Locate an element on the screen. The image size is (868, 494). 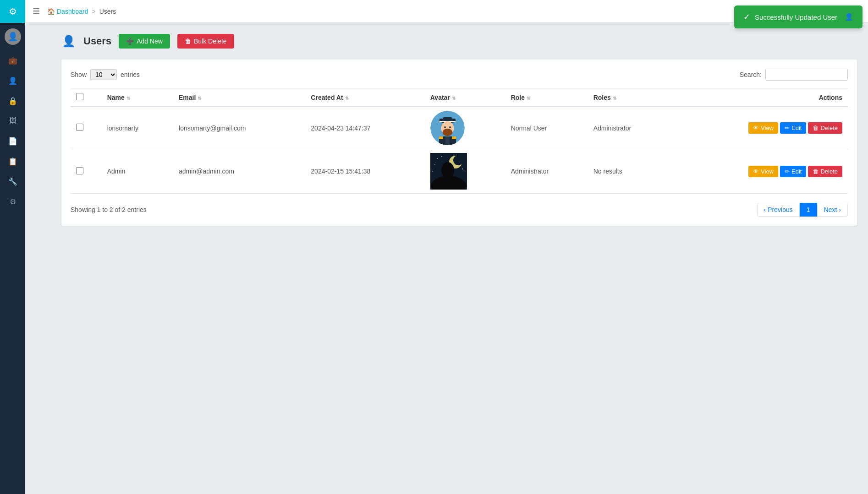
image-icon: 🖼 is located at coordinates (13, 121).